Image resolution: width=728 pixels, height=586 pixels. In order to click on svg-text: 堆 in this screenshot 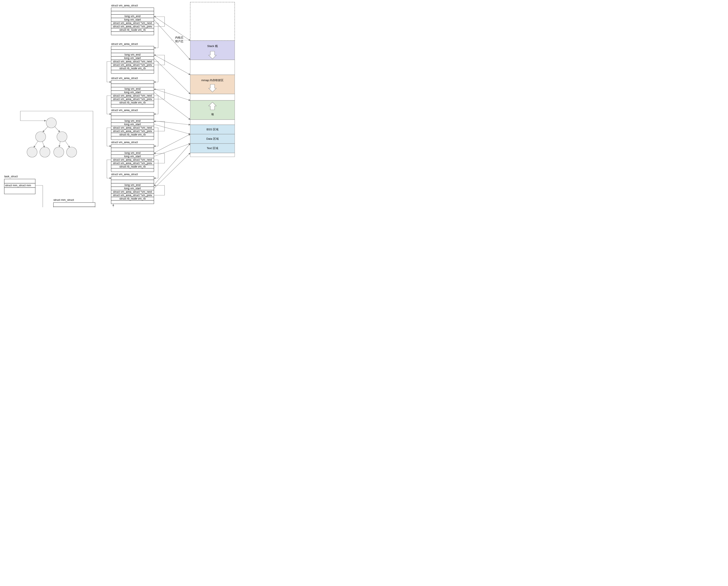, I will do `click(213, 114)`.